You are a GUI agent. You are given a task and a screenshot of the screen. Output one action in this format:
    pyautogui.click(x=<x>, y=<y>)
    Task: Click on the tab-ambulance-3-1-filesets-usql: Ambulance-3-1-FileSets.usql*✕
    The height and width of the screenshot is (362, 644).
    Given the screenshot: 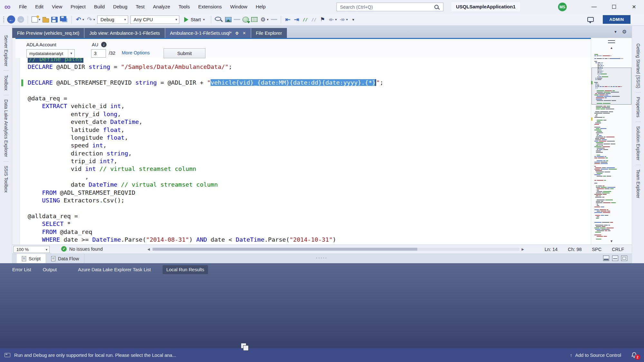 What is the action you would take?
    pyautogui.click(x=208, y=33)
    